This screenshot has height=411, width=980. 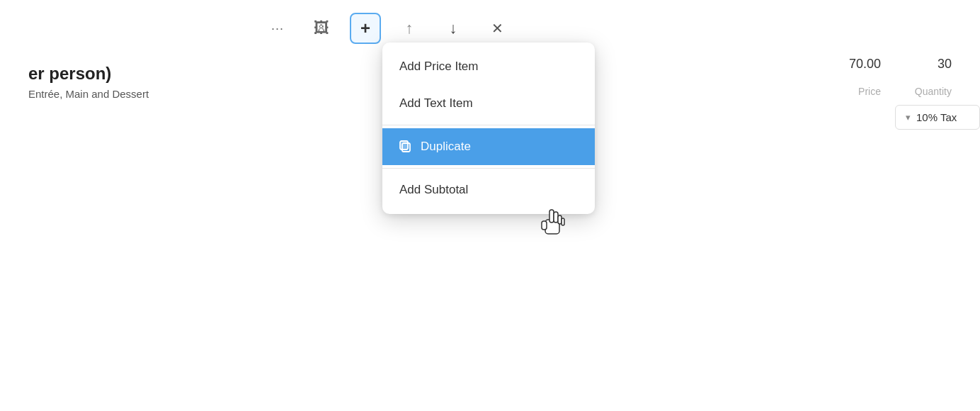 What do you see at coordinates (933, 91) in the screenshot?
I see `quantity-label: Quantity` at bounding box center [933, 91].